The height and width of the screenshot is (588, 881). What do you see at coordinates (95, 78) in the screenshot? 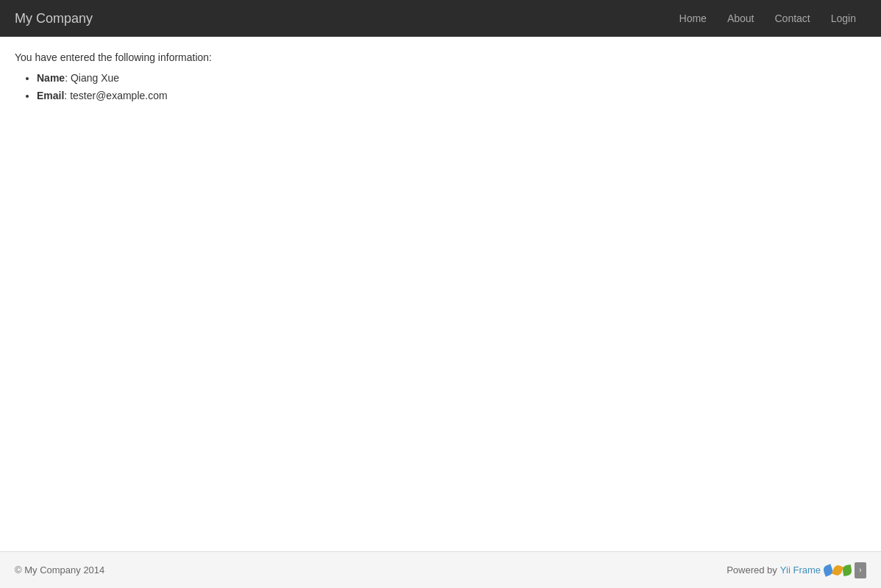
I see `name-value: Qiang Xue` at bounding box center [95, 78].